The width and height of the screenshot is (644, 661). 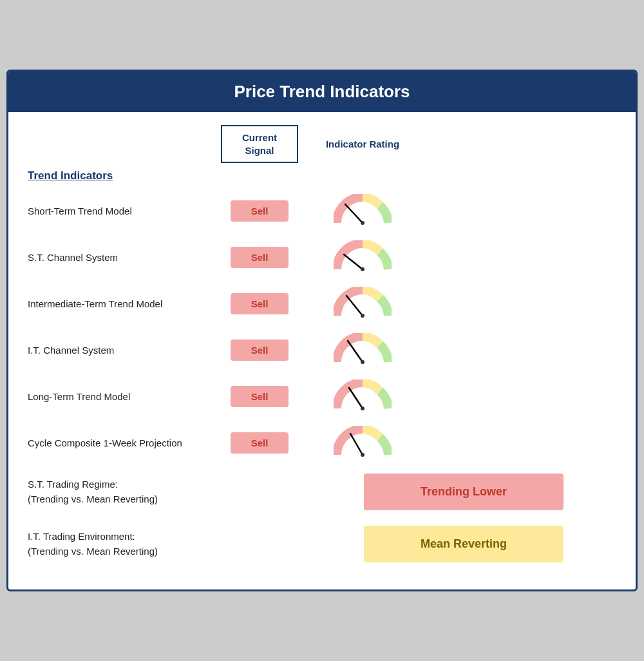 What do you see at coordinates (322, 492) in the screenshot?
I see `table-row-trending: S.T. Trading Regime:(Trending vs. Mean R…` at bounding box center [322, 492].